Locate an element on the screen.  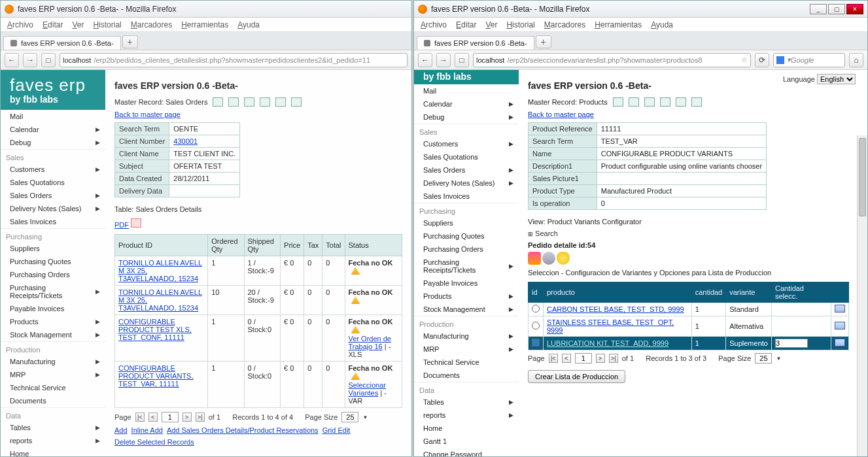
col-header: Ordered Qty is located at coordinates (226, 246).